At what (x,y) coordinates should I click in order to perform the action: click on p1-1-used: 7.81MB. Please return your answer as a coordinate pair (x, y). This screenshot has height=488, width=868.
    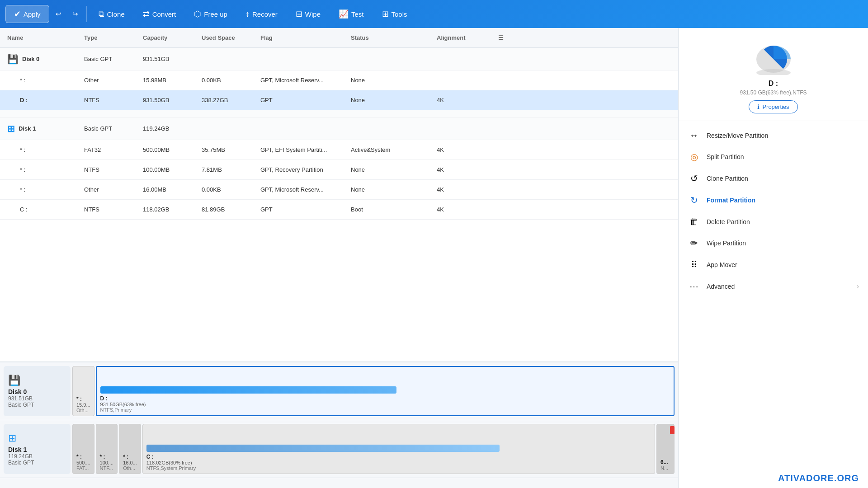
    Looking at the image, I should click on (227, 170).